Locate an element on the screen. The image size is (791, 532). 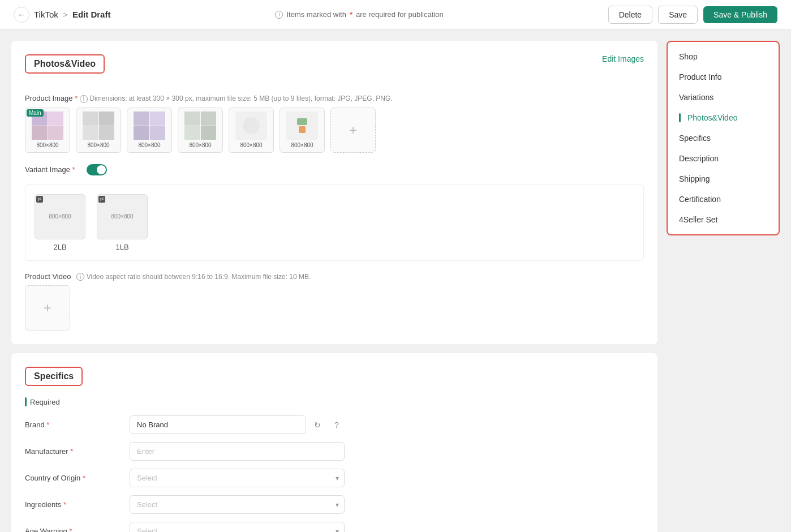
variant-img-1lb: 800×800 r² is located at coordinates (122, 217).